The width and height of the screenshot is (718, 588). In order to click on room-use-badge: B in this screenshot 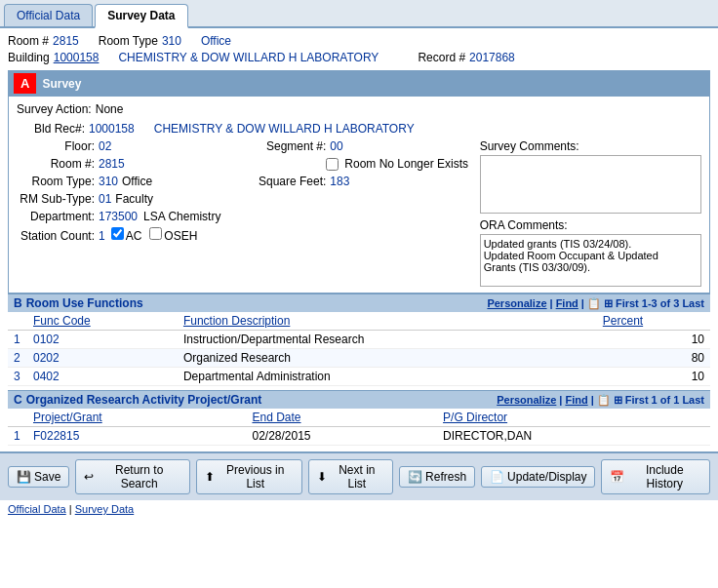, I will do `click(18, 303)`.